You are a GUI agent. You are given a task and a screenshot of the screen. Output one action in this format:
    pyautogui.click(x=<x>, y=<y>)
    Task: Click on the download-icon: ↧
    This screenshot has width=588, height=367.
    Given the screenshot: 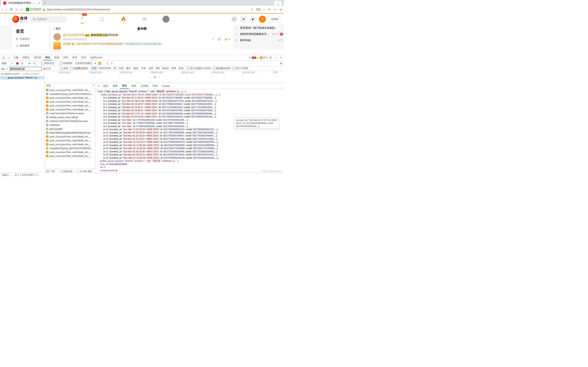 What is the action you would take?
    pyautogui.click(x=112, y=63)
    